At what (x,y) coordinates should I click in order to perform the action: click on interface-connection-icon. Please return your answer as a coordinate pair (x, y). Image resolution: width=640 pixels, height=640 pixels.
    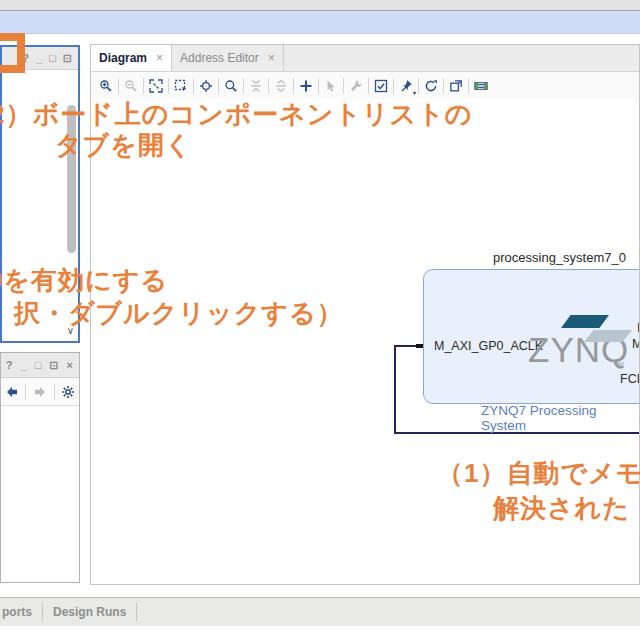
    Looking at the image, I should click on (481, 86).